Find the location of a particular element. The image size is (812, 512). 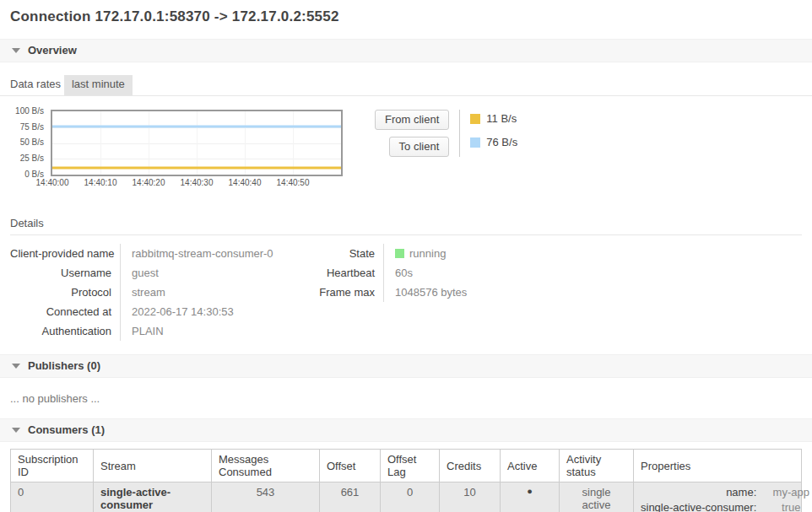

active-indicator-icon: ● is located at coordinates (530, 498).